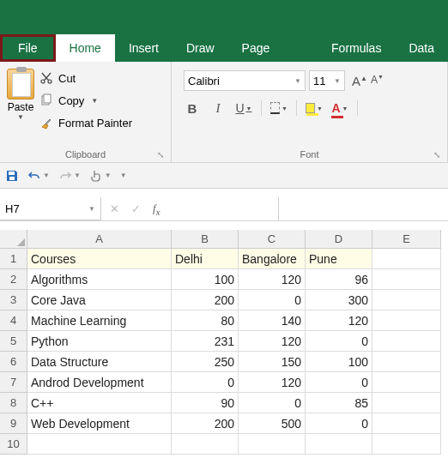 Image resolution: width=448 pixels, height=476 pixels. What do you see at coordinates (356, 48) in the screenshot?
I see `tab-formulas: Formulas` at bounding box center [356, 48].